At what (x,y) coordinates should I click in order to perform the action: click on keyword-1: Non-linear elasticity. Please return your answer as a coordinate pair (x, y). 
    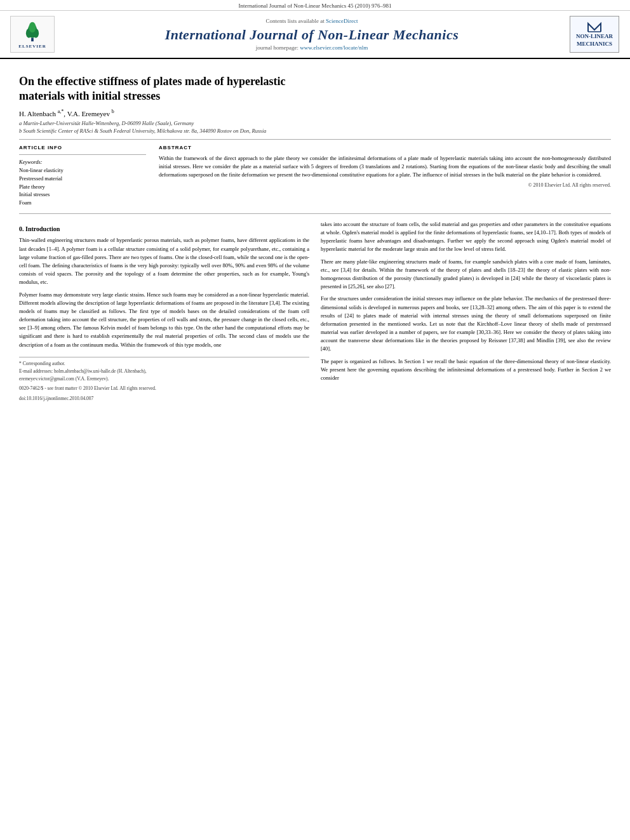
    Looking at the image, I should click on (83, 170).